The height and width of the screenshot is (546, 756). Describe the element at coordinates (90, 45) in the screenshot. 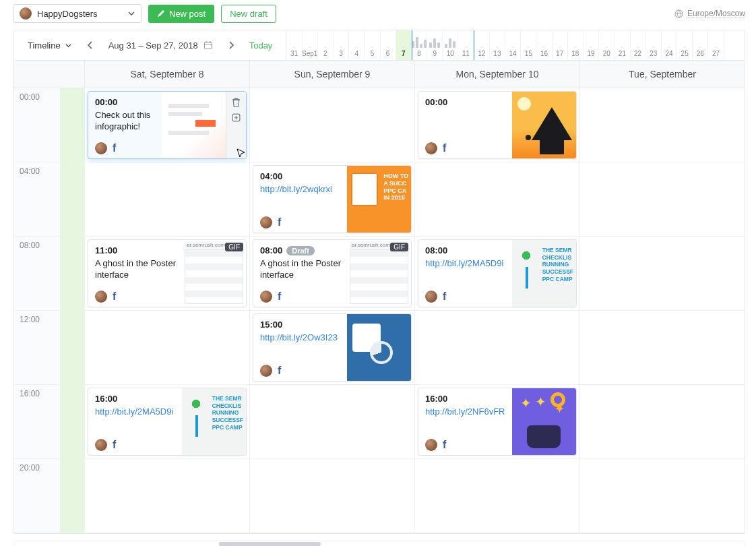

I see `prev-period-button` at that location.